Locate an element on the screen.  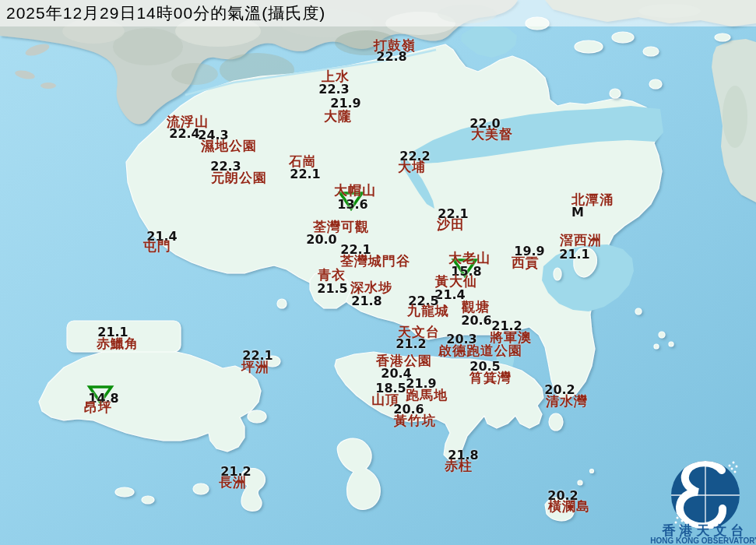
station-name: 坪洲 is located at coordinates (255, 367).